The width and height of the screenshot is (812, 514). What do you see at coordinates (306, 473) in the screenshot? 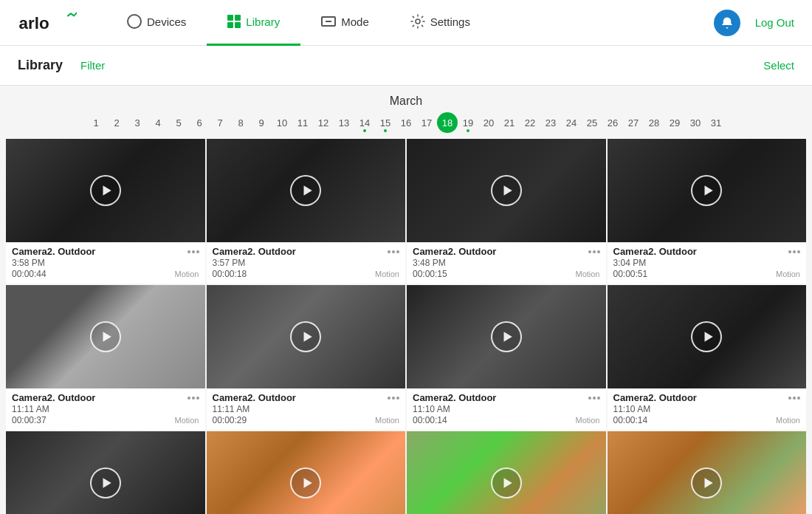
I see `video-card: Camera1. Home 9:56 AM 00:00:14 Motion` at bounding box center [306, 473].